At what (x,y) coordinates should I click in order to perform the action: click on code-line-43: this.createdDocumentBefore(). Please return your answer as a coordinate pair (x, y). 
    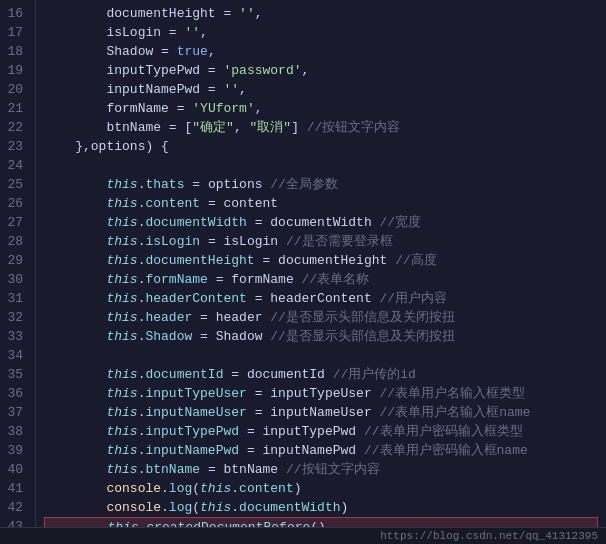
    Looking at the image, I should click on (321, 522).